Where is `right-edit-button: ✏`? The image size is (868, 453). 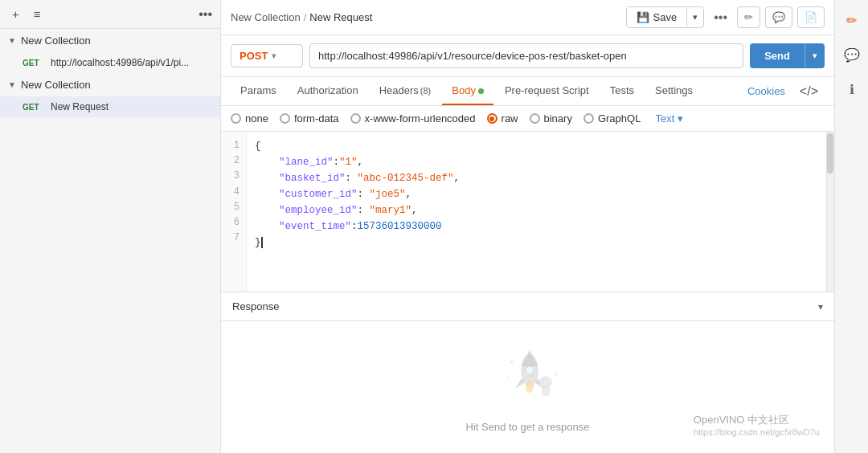 right-edit-button: ✏ is located at coordinates (852, 21).